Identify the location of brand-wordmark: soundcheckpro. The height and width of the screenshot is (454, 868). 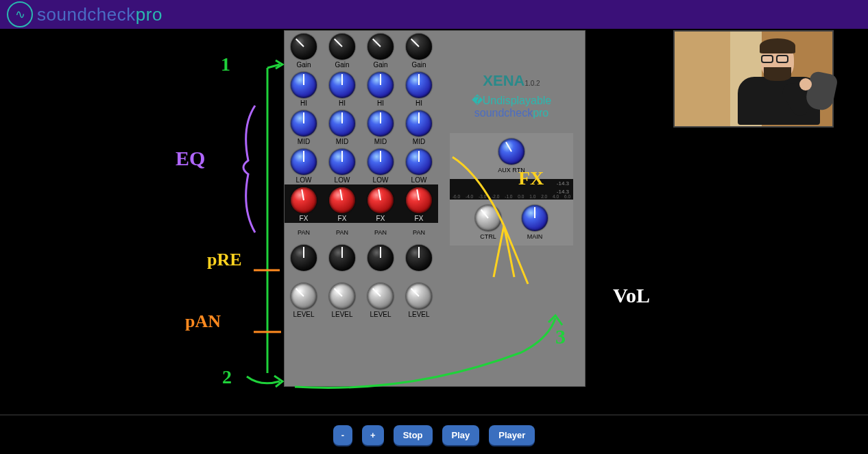
(100, 15).